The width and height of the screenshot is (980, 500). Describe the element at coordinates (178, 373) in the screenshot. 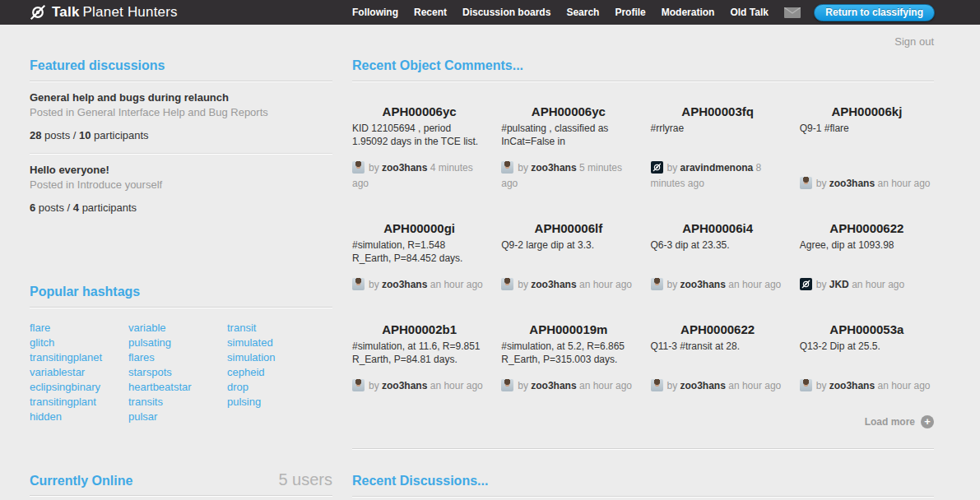

I see `hashtag-column: variable pulsating flares starspots hear…` at that location.